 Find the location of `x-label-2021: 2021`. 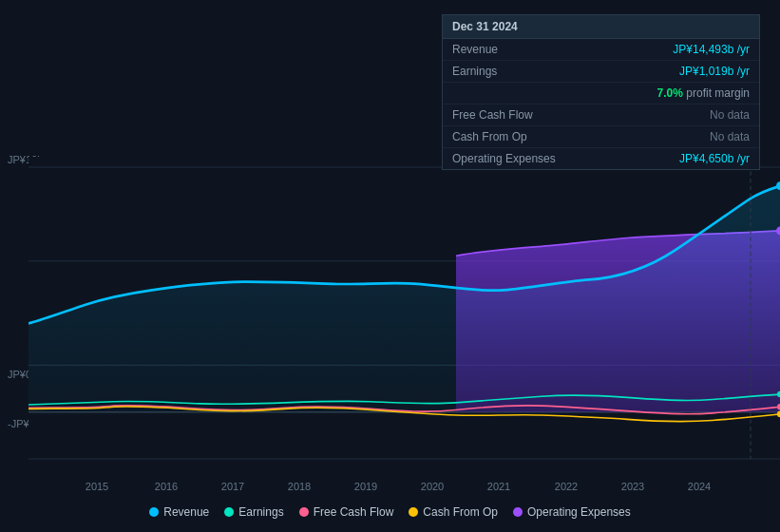

x-label-2021: 2021 is located at coordinates (499, 486).